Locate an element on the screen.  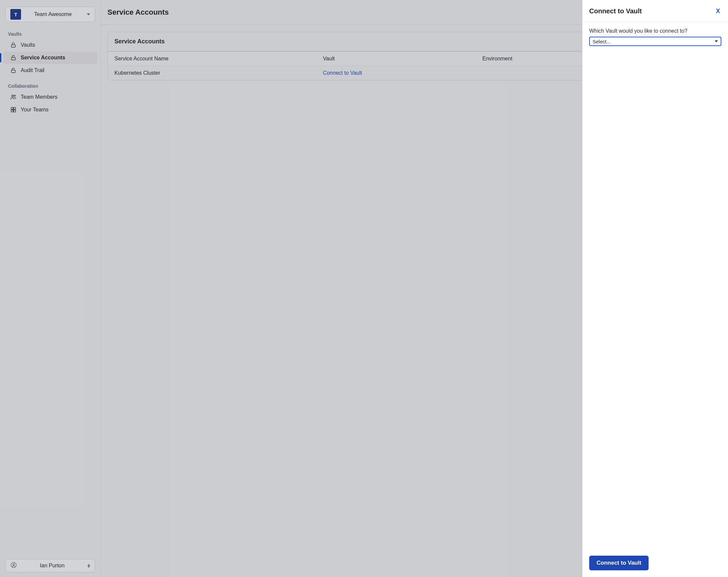
sidebar-item-label: Vaults is located at coordinates (28, 45).